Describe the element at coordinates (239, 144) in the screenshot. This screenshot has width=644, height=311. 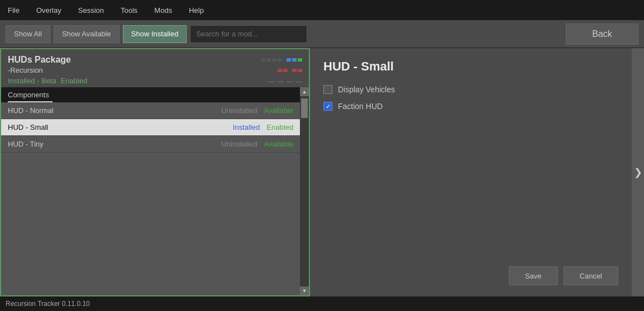
I see `component-install-hud-tiny: Uninstalled` at that location.